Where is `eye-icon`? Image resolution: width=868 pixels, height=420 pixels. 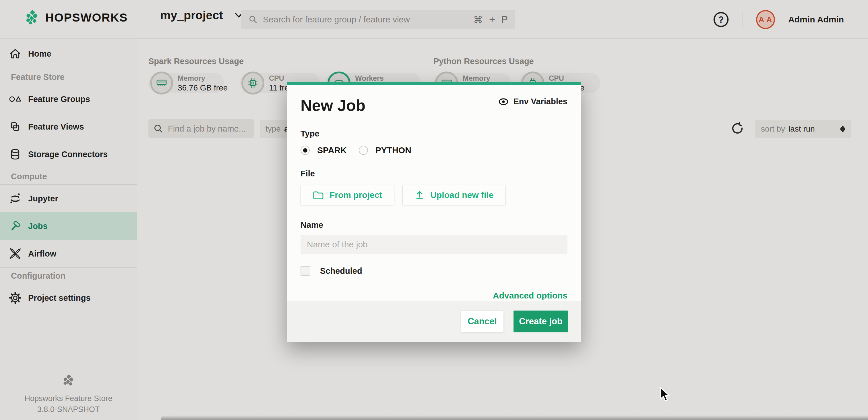 eye-icon is located at coordinates (503, 102).